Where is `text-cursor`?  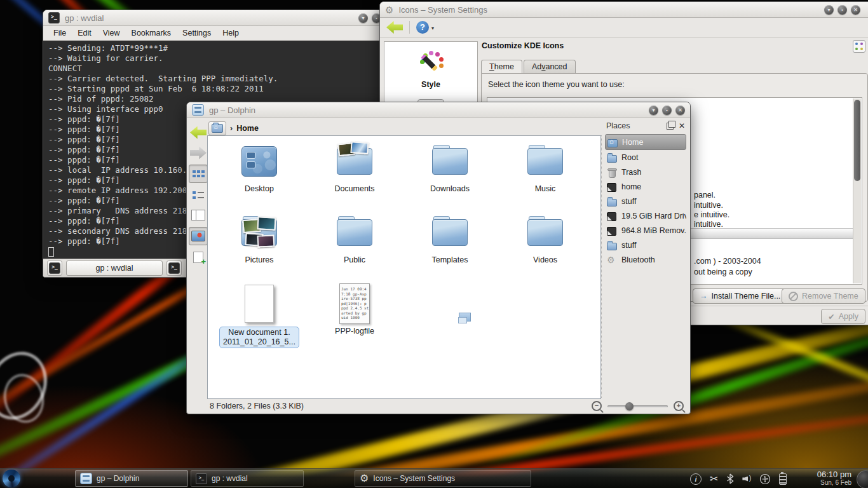 text-cursor is located at coordinates (51, 252).